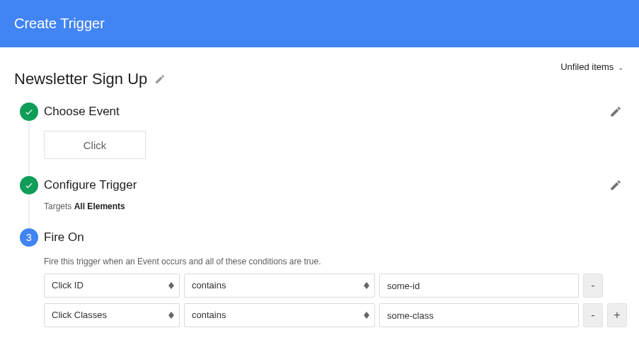 This screenshot has height=364, width=639. I want to click on targets-summary: Targets All Elements, so click(334, 206).